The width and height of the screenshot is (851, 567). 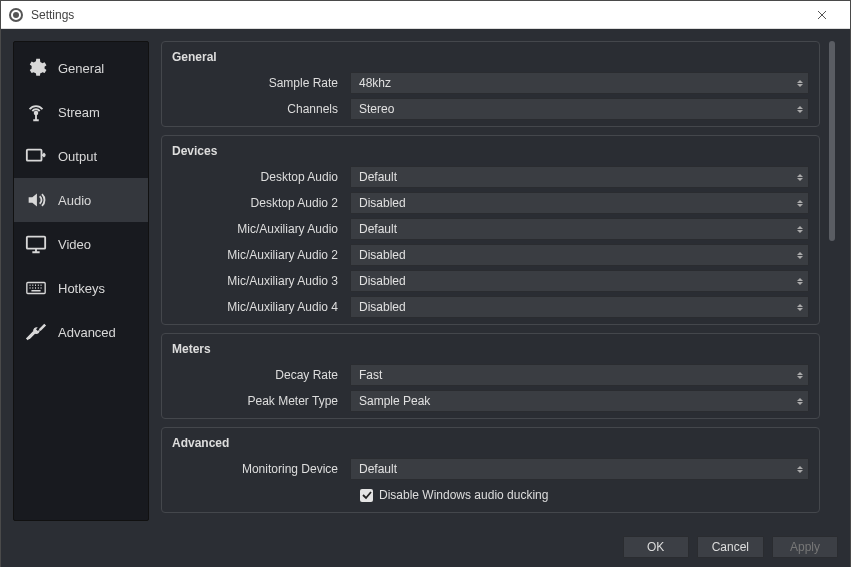 What do you see at coordinates (580, 255) in the screenshot?
I see `combo-mic-aux-2: Disabled` at bounding box center [580, 255].